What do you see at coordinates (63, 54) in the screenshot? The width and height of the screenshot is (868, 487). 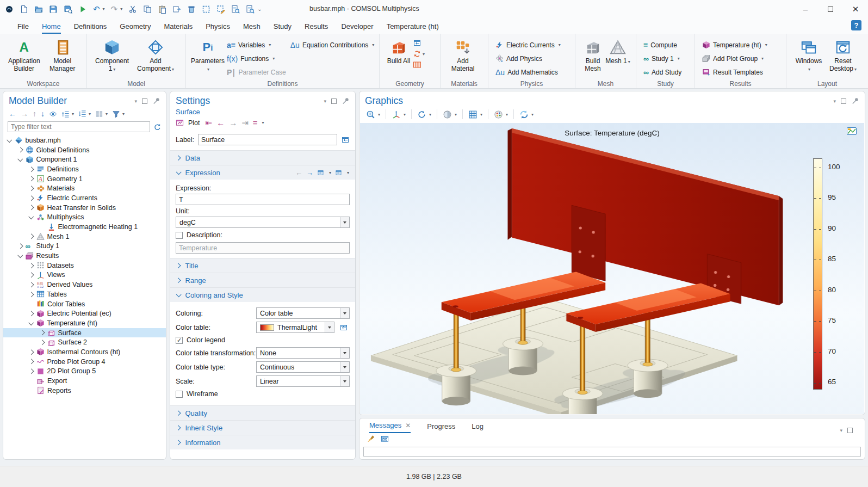 I see `model-manager-button: Model Manager` at bounding box center [63, 54].